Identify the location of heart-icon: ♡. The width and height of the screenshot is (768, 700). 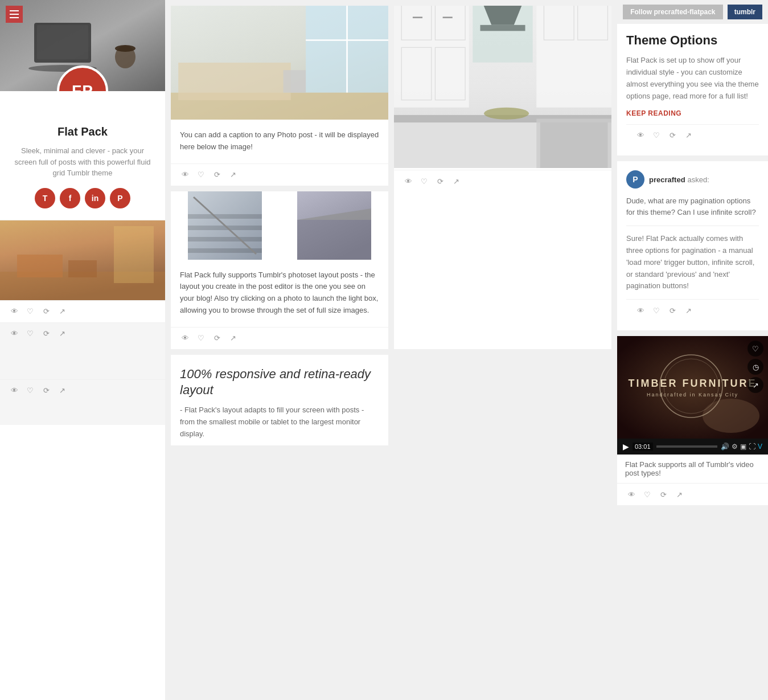
(30, 312).